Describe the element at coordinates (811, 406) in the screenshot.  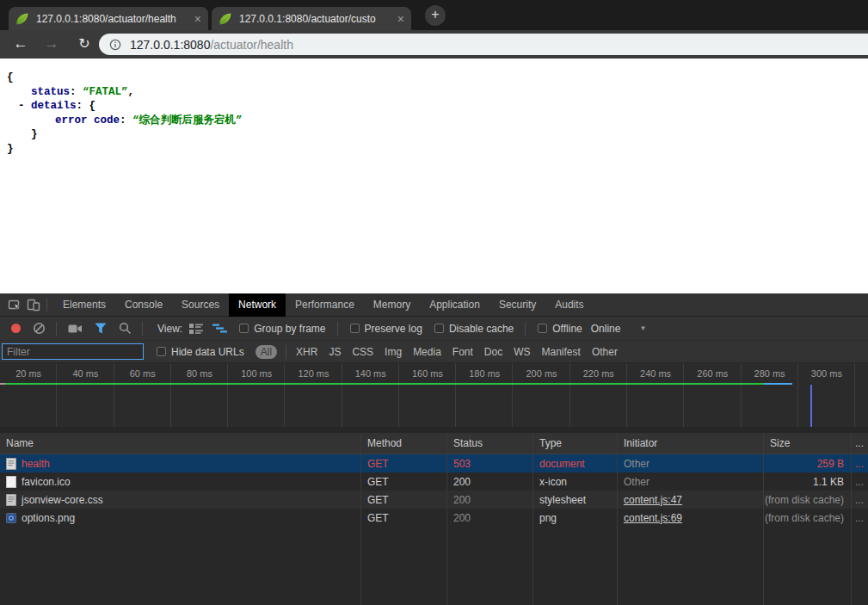
I see `load-event-marker` at that location.